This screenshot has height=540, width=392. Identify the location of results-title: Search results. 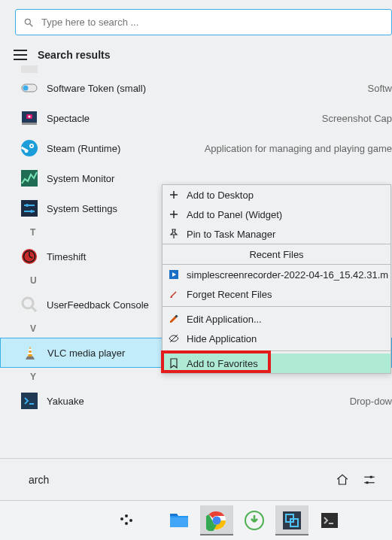
(74, 55).